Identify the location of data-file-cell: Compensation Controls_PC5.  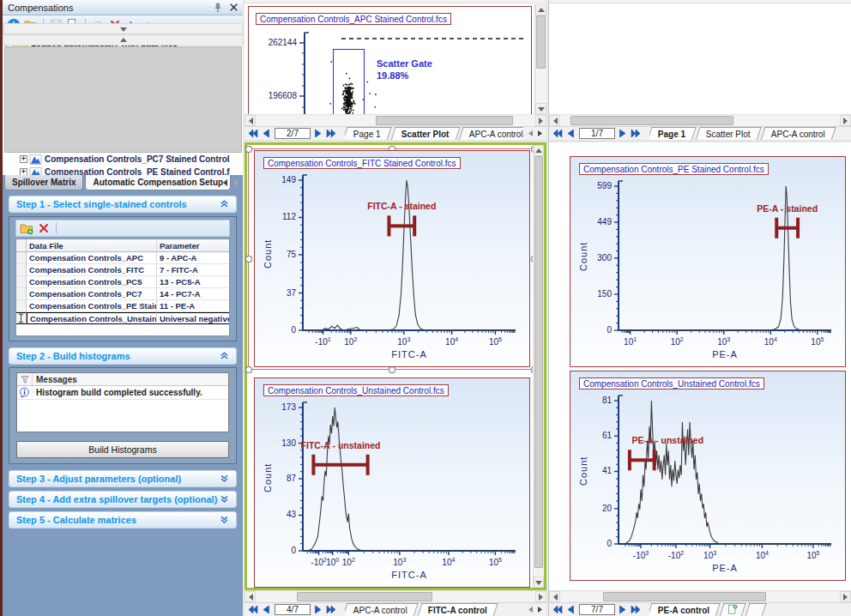
(92, 282).